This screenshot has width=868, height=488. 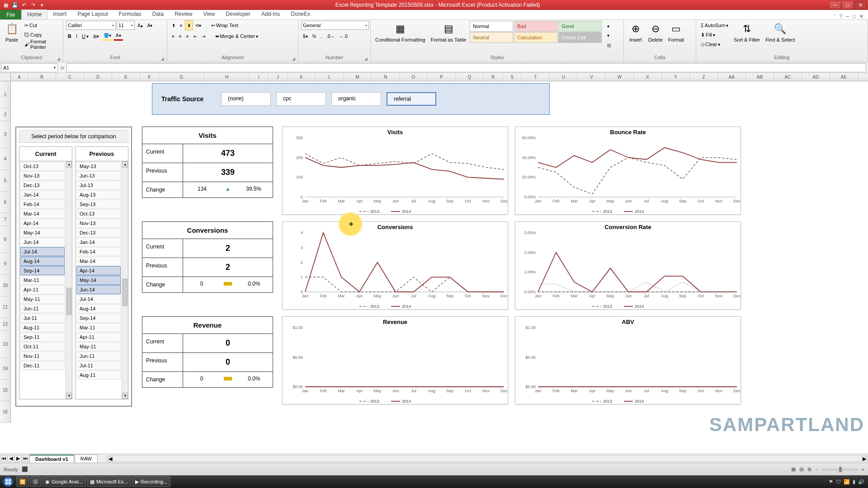 What do you see at coordinates (862, 16) in the screenshot?
I see `ribbon-window-close-icon: ✕` at bounding box center [862, 16].